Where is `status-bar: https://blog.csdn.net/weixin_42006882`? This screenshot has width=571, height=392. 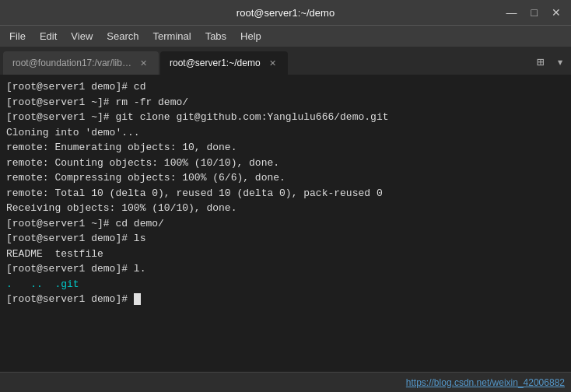
status-bar: https://blog.csdn.net/weixin_42006882 is located at coordinates (286, 382).